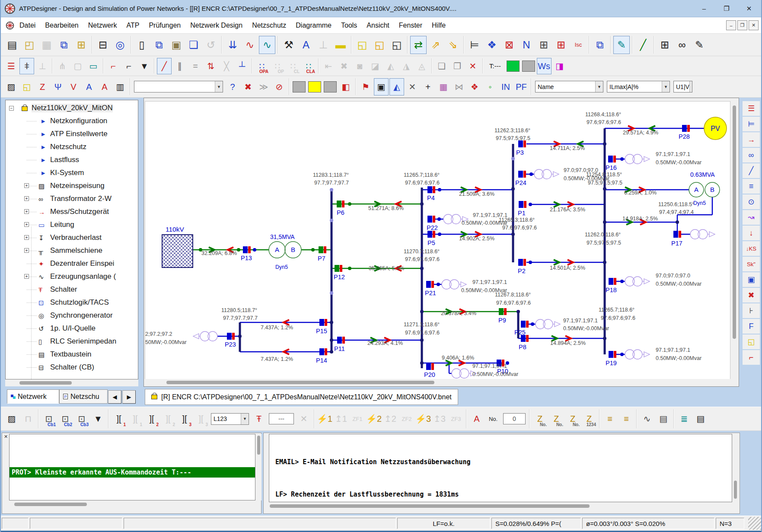  I want to click on tree-hscrollbar, so click(72, 383).